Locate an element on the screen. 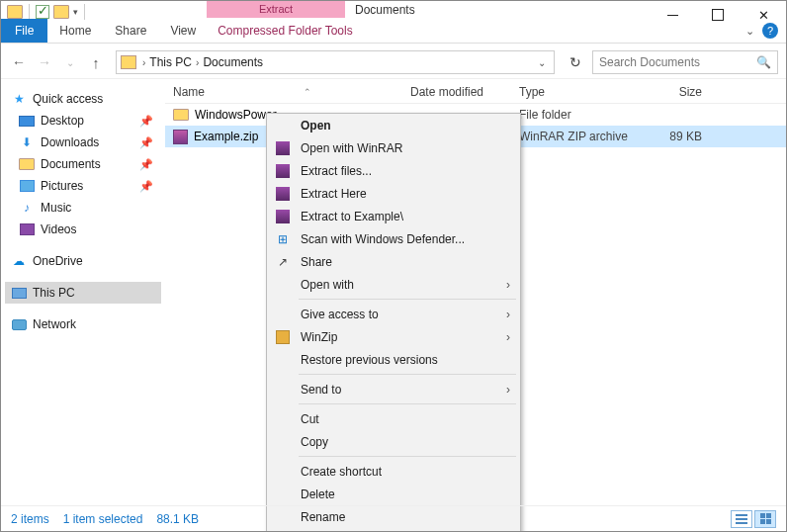 This screenshot has width=787, height=532. sidebar-label: Desktop is located at coordinates (62, 121).